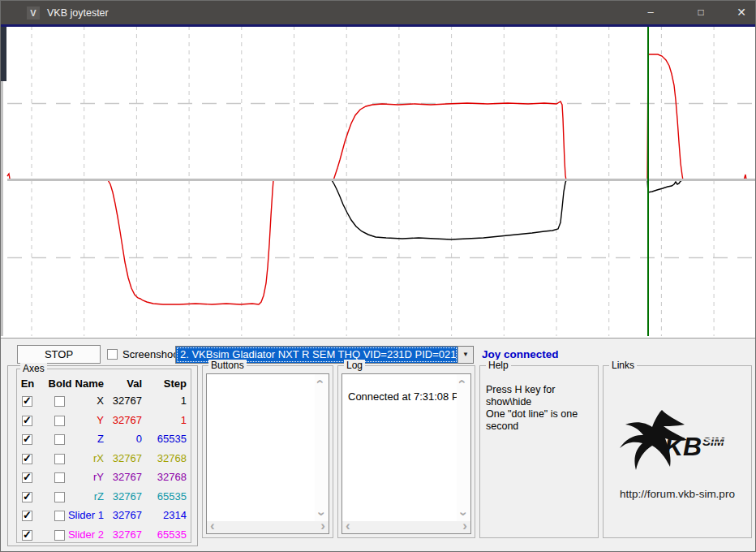  What do you see at coordinates (701, 12) in the screenshot?
I see `maximize-button: □` at bounding box center [701, 12].